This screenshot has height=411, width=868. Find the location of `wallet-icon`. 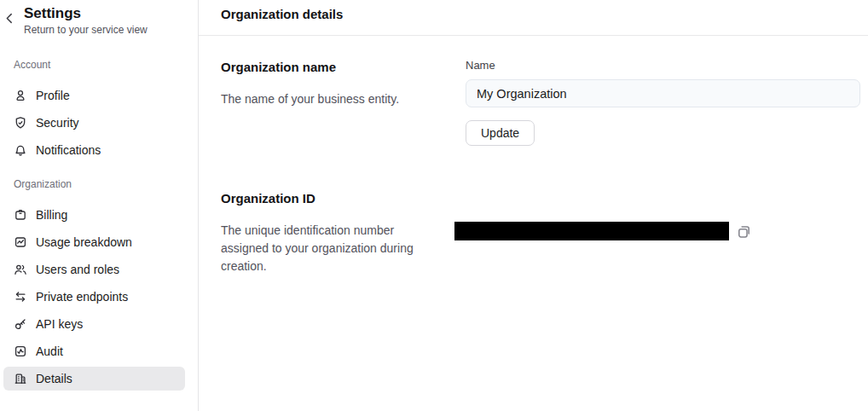

wallet-icon is located at coordinates (20, 215).